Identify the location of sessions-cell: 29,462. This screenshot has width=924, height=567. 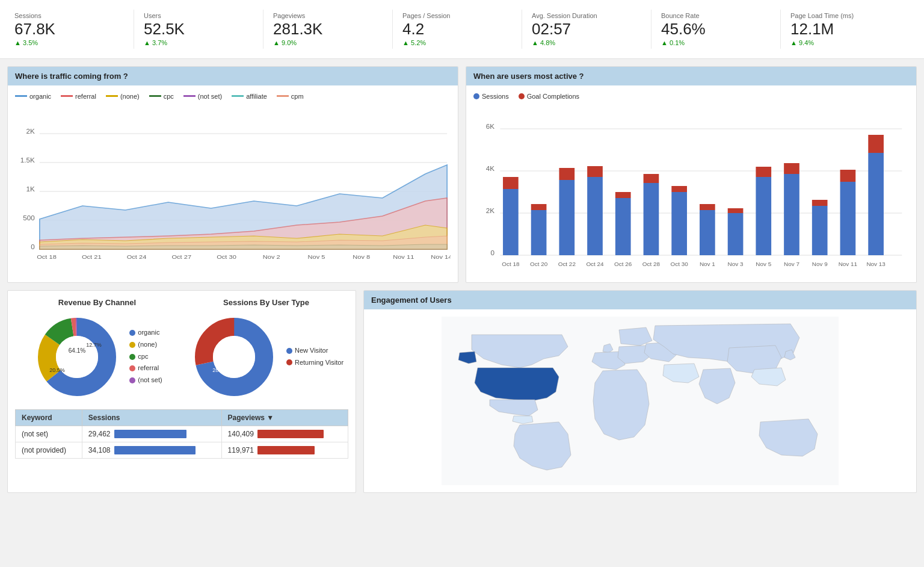
(152, 433).